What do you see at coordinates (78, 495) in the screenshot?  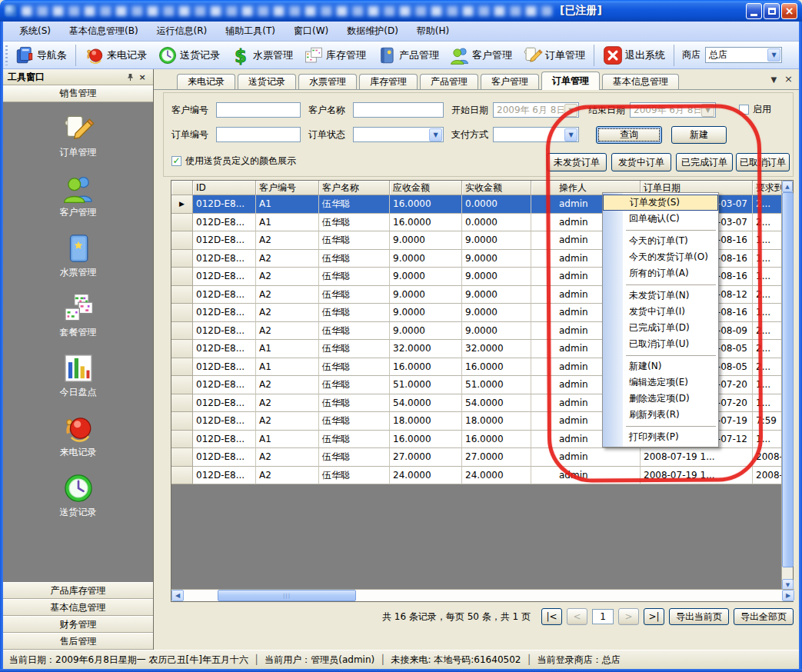 I see `sidebar-item: 送货记录` at bounding box center [78, 495].